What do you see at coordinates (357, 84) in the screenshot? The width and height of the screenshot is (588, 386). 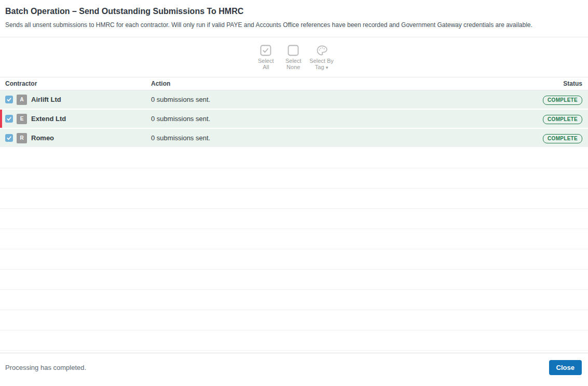 I see `column-header-action: Action` at bounding box center [357, 84].